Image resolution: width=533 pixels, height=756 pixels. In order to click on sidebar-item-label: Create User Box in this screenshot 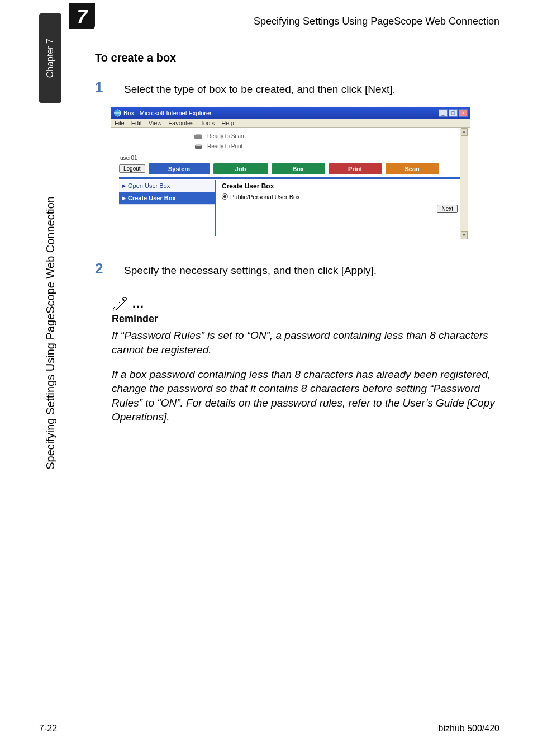, I will do `click(152, 198)`.